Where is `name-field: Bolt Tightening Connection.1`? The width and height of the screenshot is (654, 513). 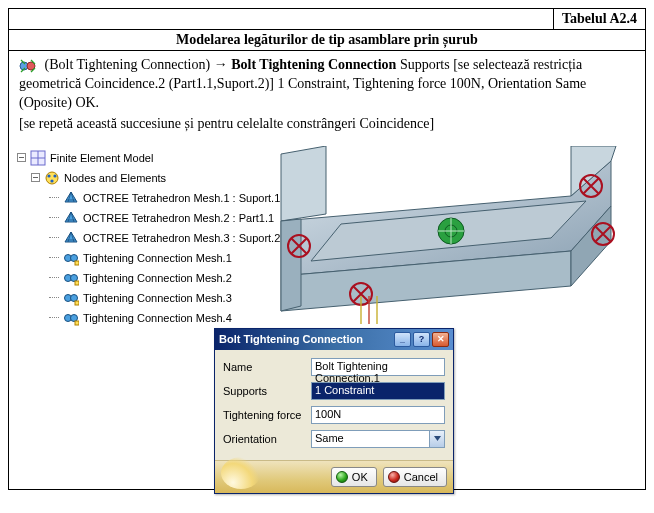
name-field: Bolt Tightening Connection.1 is located at coordinates (378, 367).